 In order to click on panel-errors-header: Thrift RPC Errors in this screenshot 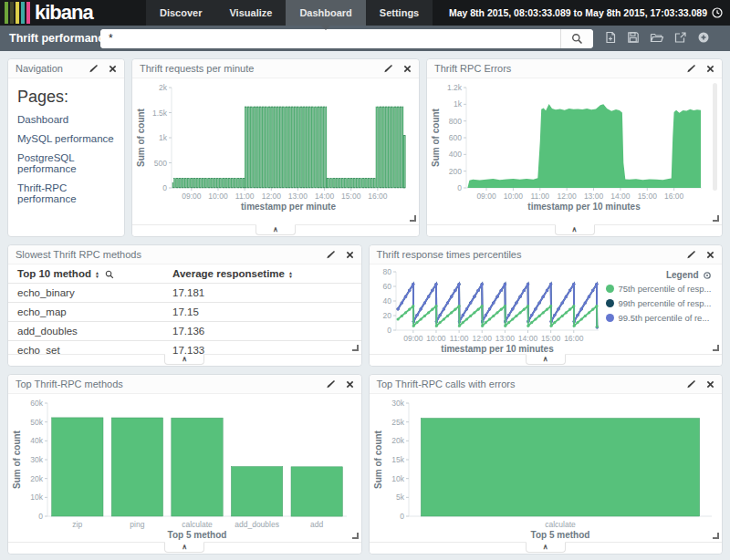, I will do `click(575, 69)`.